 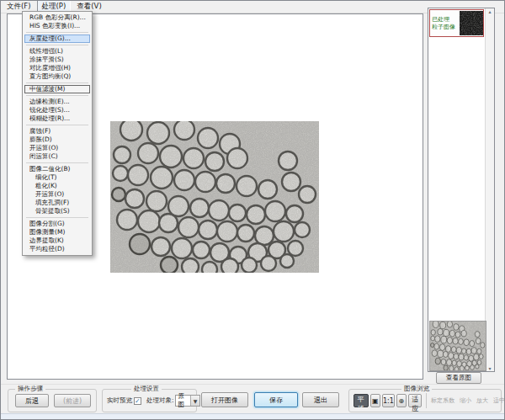 I want to click on menu-item-17: 膨胀(D), so click(x=57, y=140).